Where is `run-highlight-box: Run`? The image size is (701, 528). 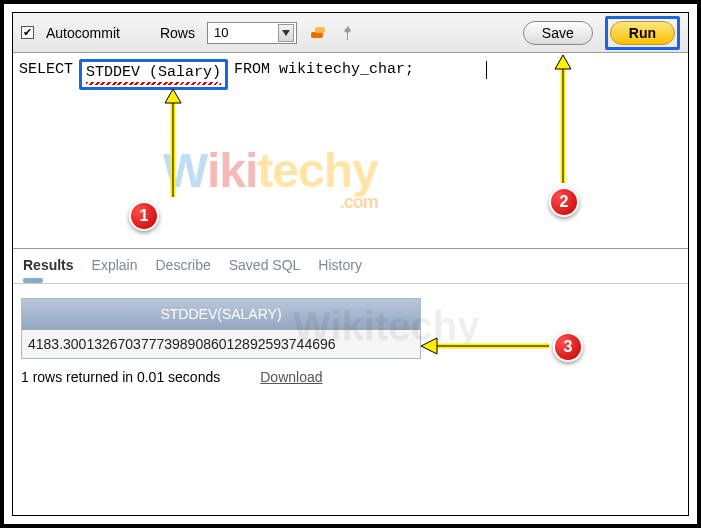 run-highlight-box: Run is located at coordinates (642, 33).